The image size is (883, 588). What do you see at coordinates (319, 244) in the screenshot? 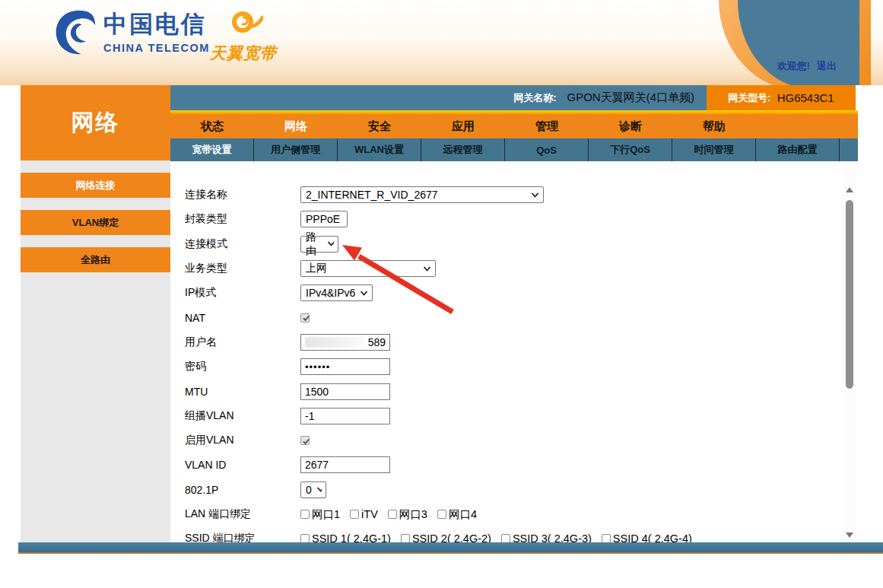
I see `connection-mode-select: 路由` at bounding box center [319, 244].